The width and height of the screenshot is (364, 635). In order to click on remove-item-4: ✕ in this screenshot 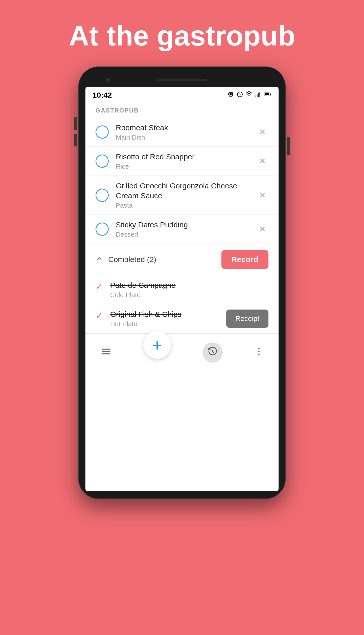, I will do `click(262, 229)`.